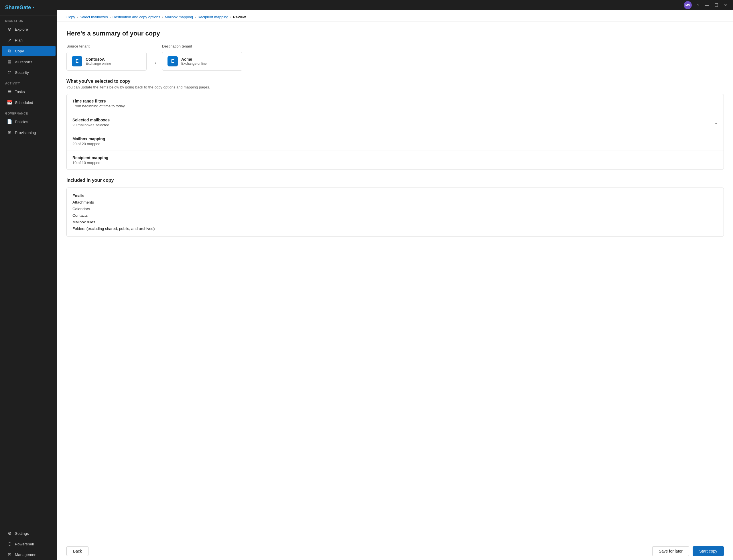 Image resolution: width=733 pixels, height=560 pixels. Describe the element at coordinates (91, 122) in the screenshot. I see `selected-mailboxes-text: Selected mailboxes 20 mailboxes selected` at that location.